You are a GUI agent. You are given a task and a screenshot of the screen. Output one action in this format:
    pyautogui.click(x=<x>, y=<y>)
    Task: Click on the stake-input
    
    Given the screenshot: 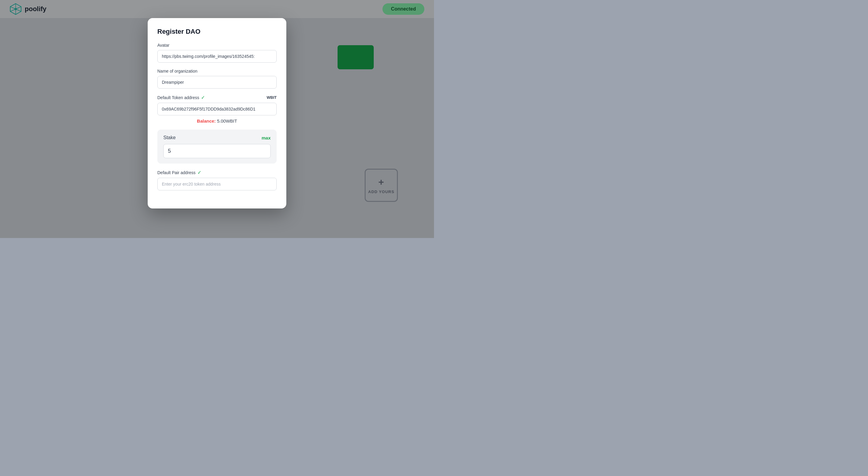 What is the action you would take?
    pyautogui.click(x=217, y=151)
    